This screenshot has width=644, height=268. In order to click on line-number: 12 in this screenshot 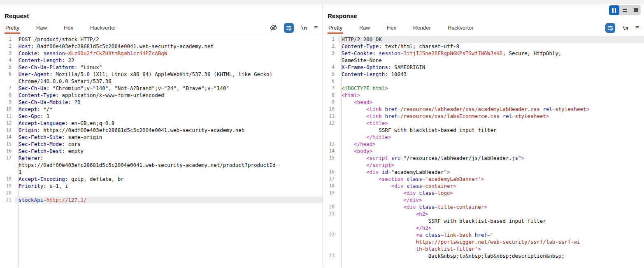, I will do `click(7, 123)`.